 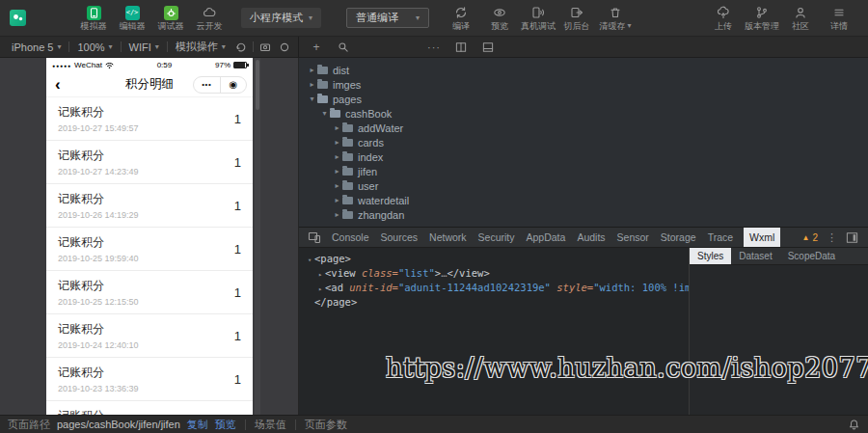 What do you see at coordinates (723, 18) in the screenshot?
I see `upload-button: 上传` at bounding box center [723, 18].